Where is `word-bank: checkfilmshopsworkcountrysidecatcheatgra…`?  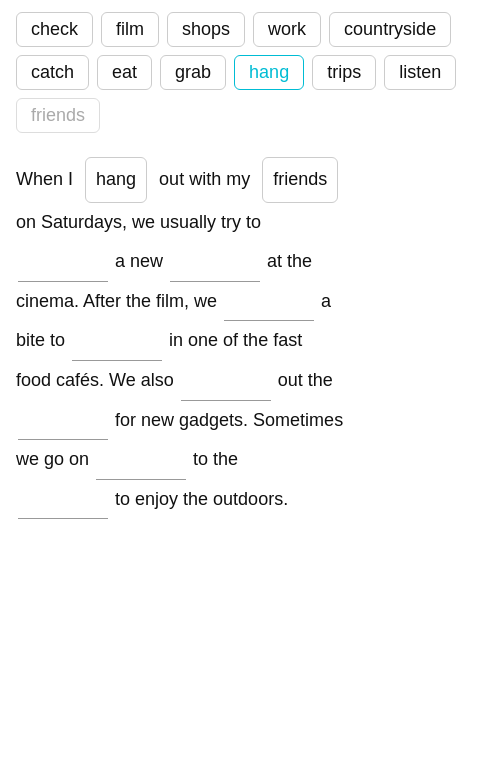 word-bank: checkfilmshopsworkcountrysidecatcheatgra… is located at coordinates (250, 72).